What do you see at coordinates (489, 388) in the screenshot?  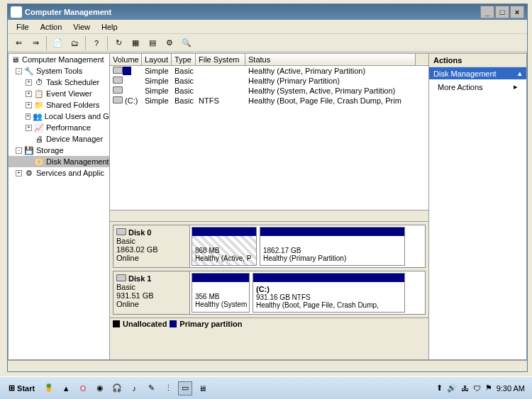 I see `tray-flag-icon: ⚑` at bounding box center [489, 388].